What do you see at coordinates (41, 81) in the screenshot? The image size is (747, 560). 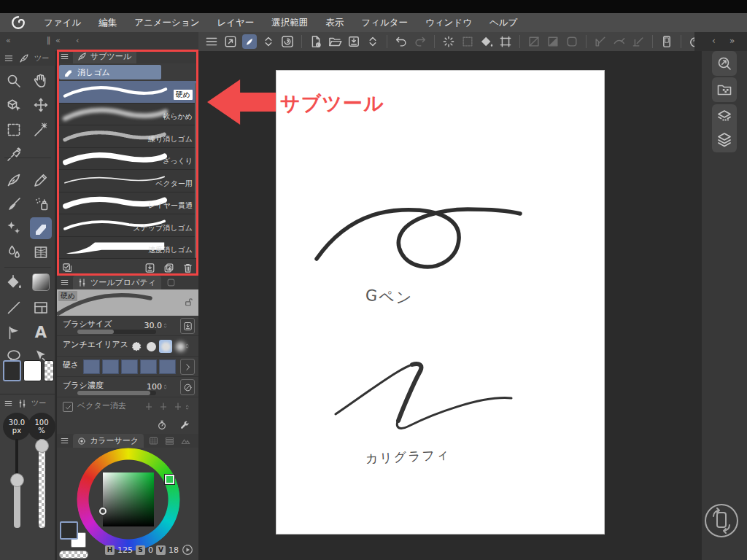 I see `hand-tool-icon` at bounding box center [41, 81].